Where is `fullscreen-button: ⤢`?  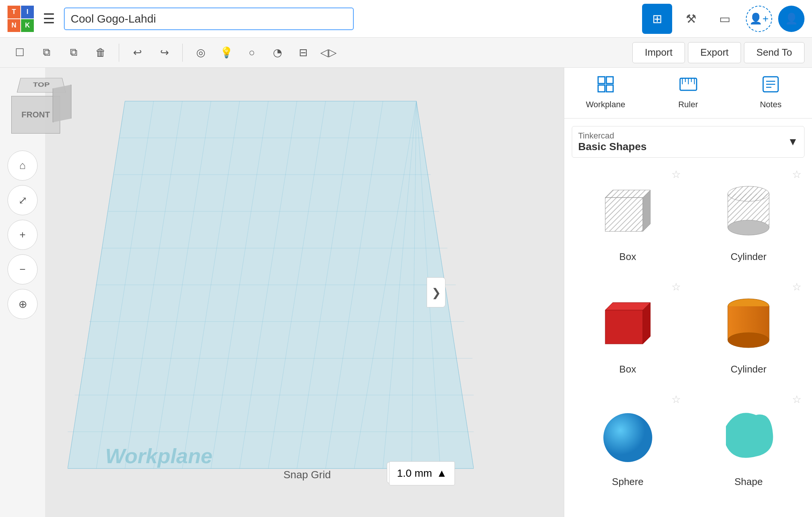
fullscreen-button: ⤢ is located at coordinates (23, 200).